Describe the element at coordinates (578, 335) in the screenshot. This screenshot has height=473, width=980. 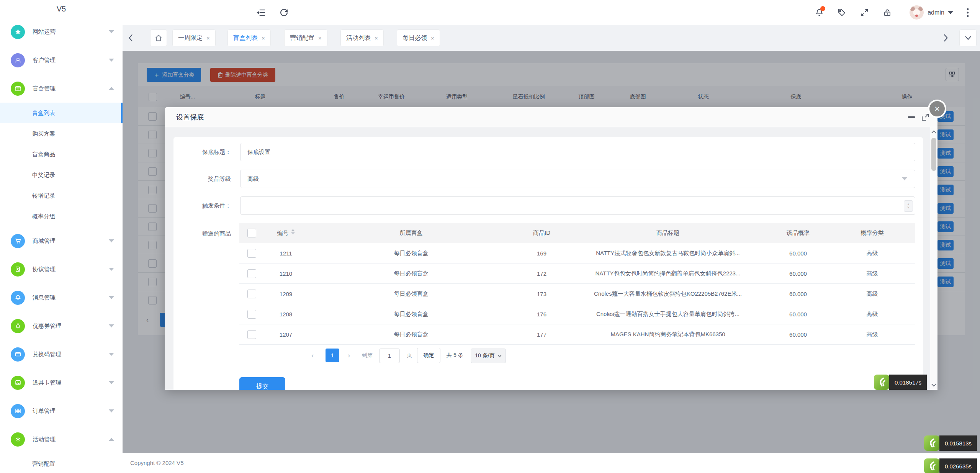
I see `gift-table-row: 1207每日必领盲盒177MAGES KAHN简约商务笔记本背包MK663506…` at that location.